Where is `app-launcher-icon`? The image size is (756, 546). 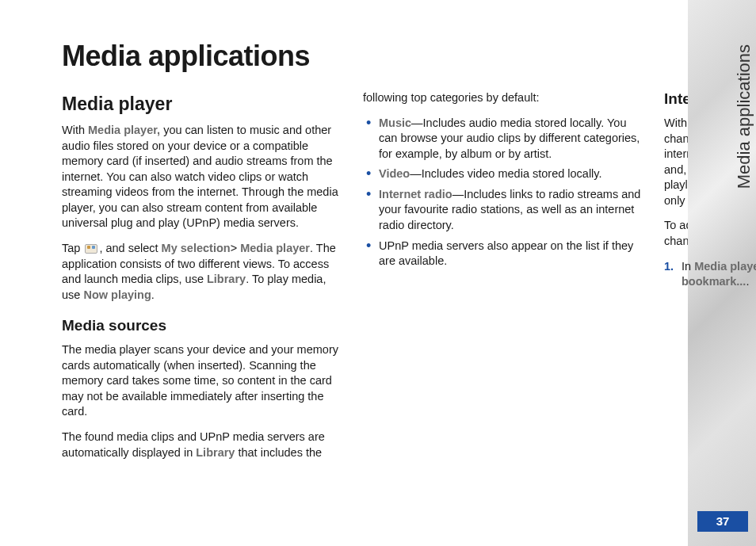 app-launcher-icon is located at coordinates (91, 249).